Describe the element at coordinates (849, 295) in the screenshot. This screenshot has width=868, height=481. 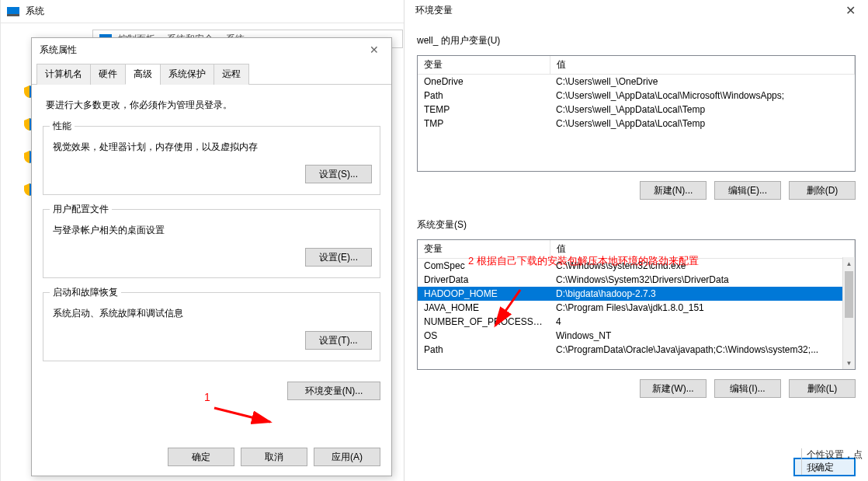
I see `scrollbar-thumb` at that location.